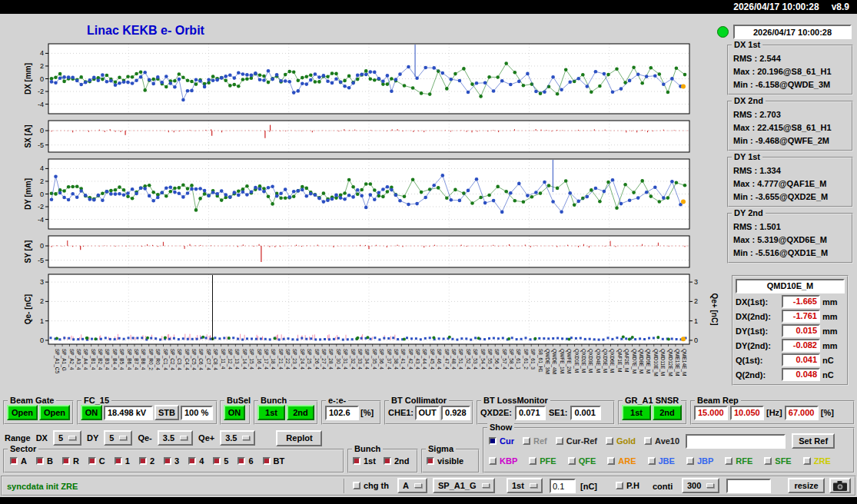 The image size is (857, 504). Describe the element at coordinates (129, 360) in the screenshot. I see `svg-text: SP_B6_4` at that location.